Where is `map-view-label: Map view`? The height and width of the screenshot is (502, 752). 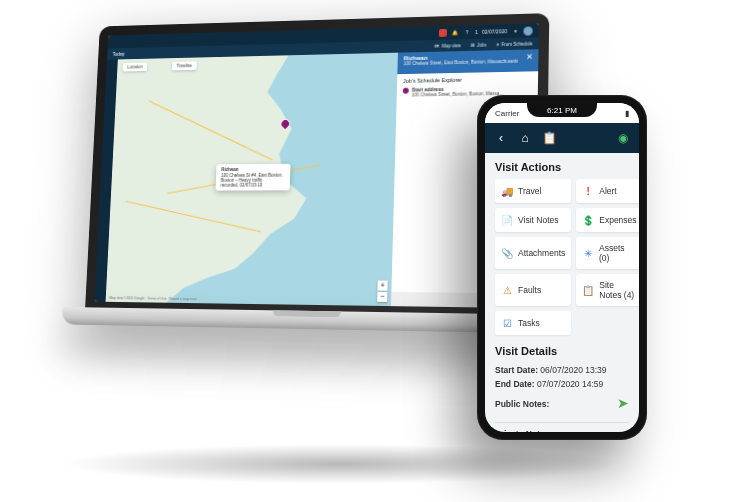 map-view-label: Map view is located at coordinates (452, 46).